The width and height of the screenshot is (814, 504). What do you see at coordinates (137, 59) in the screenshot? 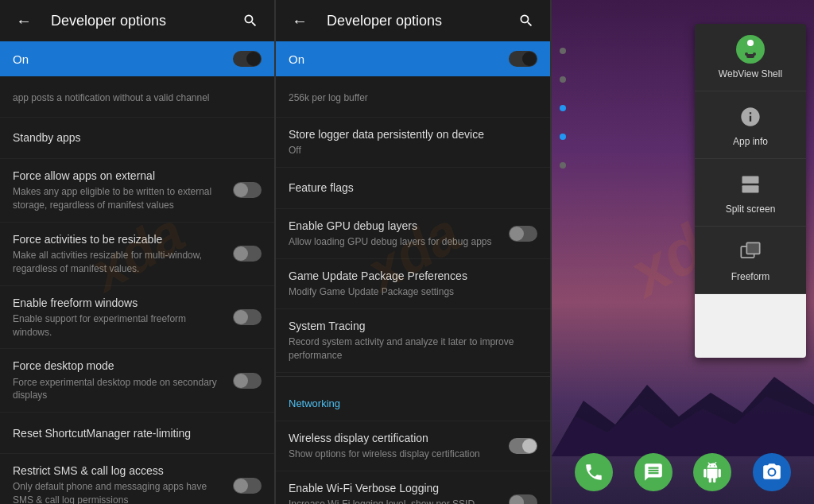
I see `panel1-on-bar: On` at bounding box center [137, 59].